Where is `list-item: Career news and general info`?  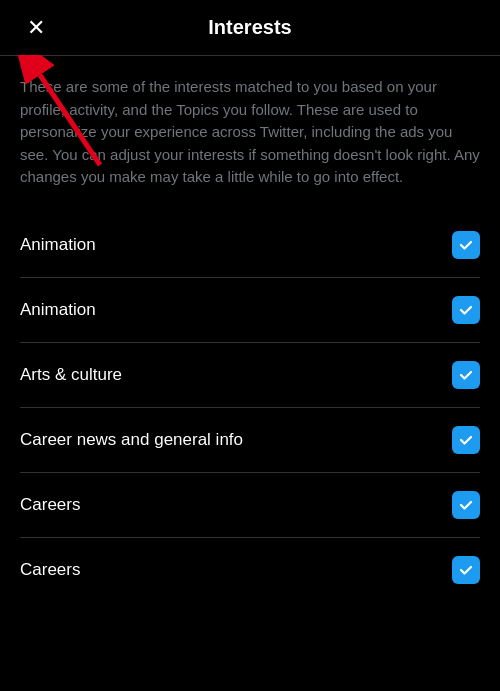
list-item: Career news and general info is located at coordinates (250, 440).